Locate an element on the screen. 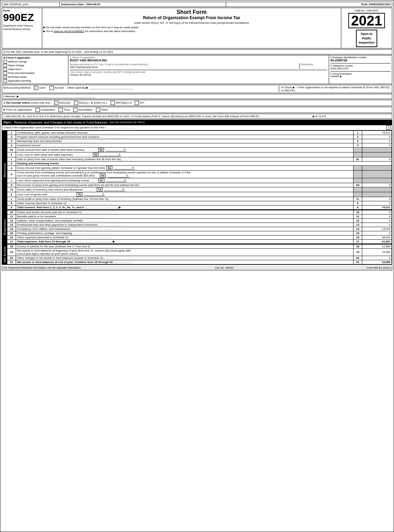 The image size is (394, 532). part1-header: Part I Revenue, Expenses, and Changes in… is located at coordinates (197, 122).